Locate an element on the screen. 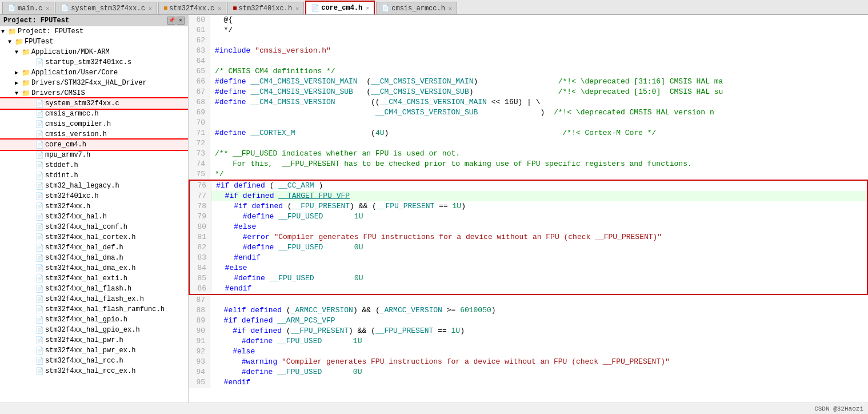 This screenshot has height=414, width=868. code-line-85: 85 #define __FPU_USED 0U is located at coordinates (528, 278).